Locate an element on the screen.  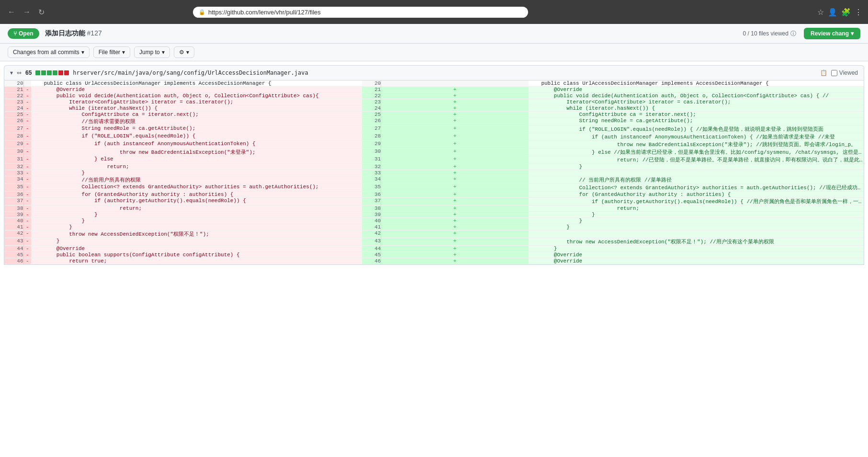
right-line-code: } else //如果当前请求已经登录，但是菜单集合里没有。比如/config/… is located at coordinates (696, 152).